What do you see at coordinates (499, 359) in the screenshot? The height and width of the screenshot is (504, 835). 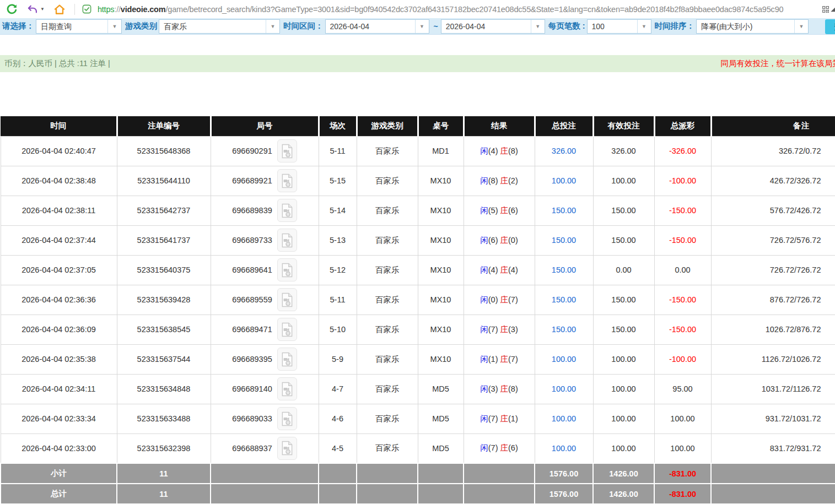 I see `cell-result: 闲(1) 庄(7)` at bounding box center [499, 359].